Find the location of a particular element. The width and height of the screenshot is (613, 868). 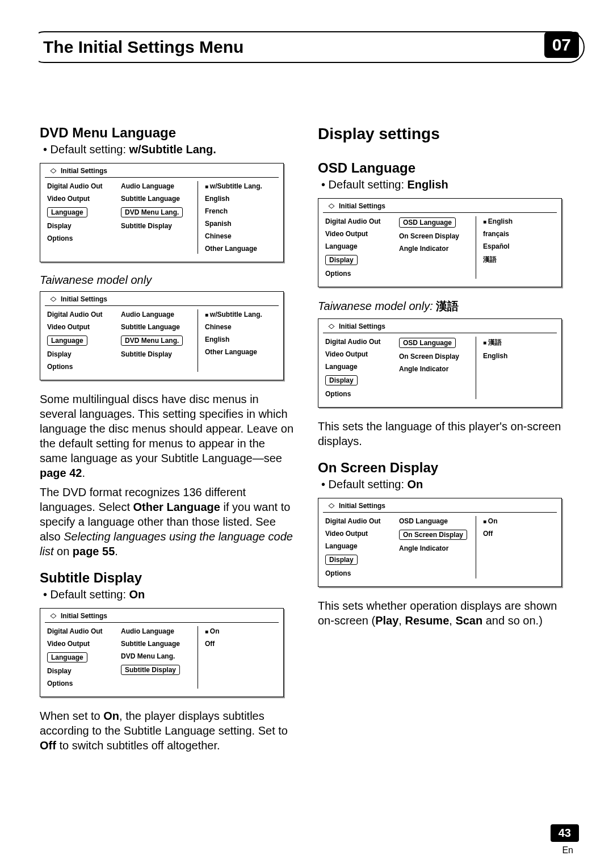

osd-value-item: Español is located at coordinates (519, 246).